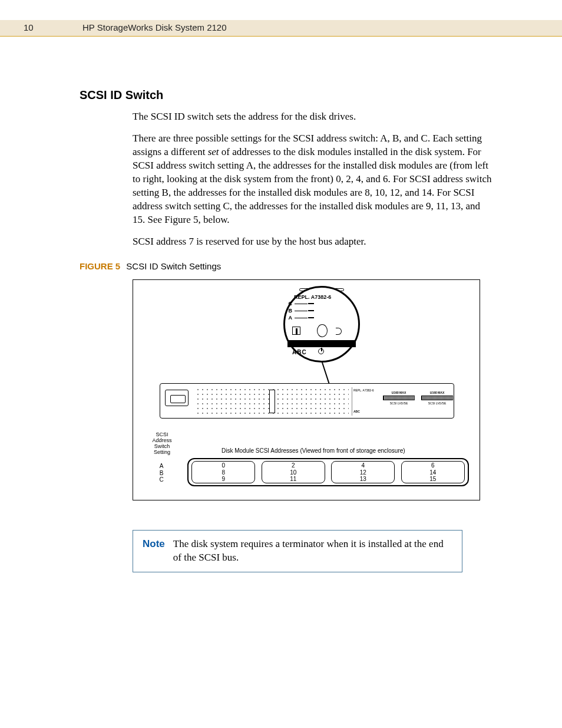 The image size is (562, 728). Describe the element at coordinates (357, 411) in the screenshot. I see `abc-small: ABC` at that location.